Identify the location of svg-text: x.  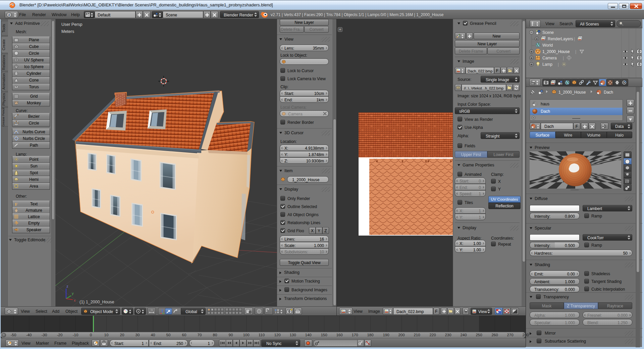
(75, 300).